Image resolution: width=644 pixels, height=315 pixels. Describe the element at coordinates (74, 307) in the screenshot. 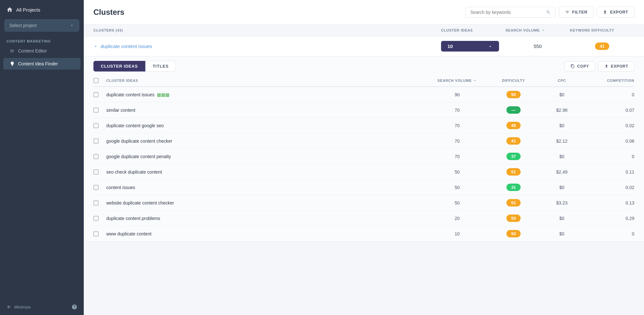

I see `help-icon` at that location.